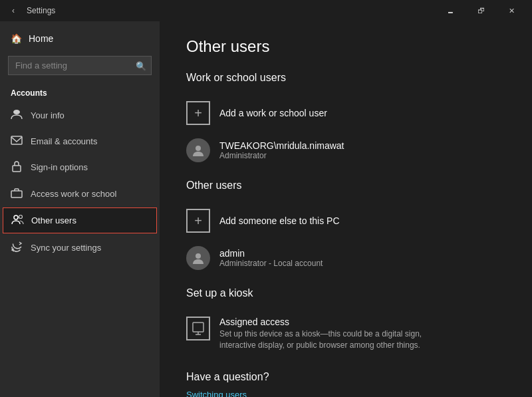 The width and height of the screenshot is (532, 397). Describe the element at coordinates (80, 65) in the screenshot. I see `search-input` at that location.